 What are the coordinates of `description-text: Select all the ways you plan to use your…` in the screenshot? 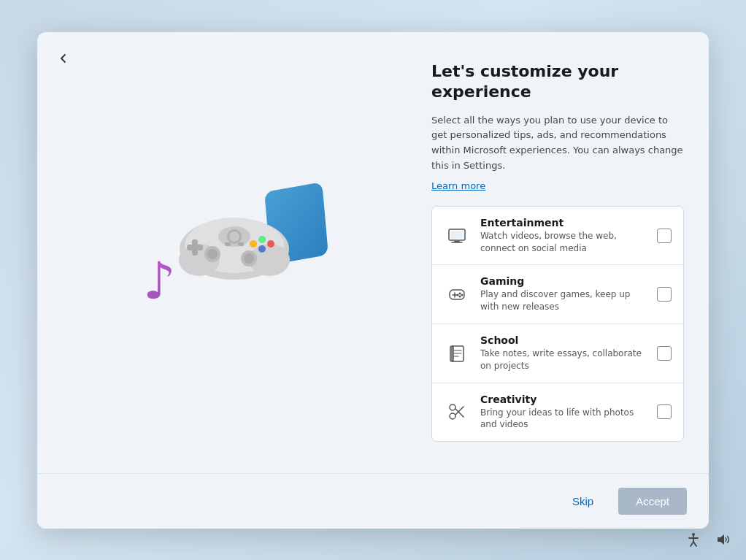 It's located at (558, 143).